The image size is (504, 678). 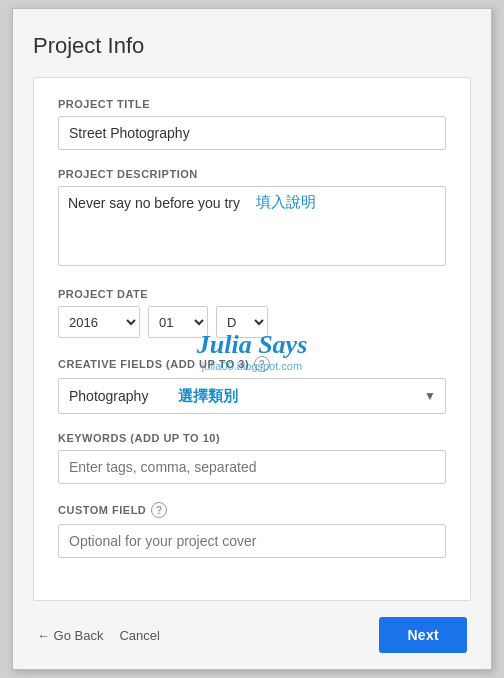 I want to click on custom-field-label: CUSTOM FIELD ?, so click(x=252, y=510).